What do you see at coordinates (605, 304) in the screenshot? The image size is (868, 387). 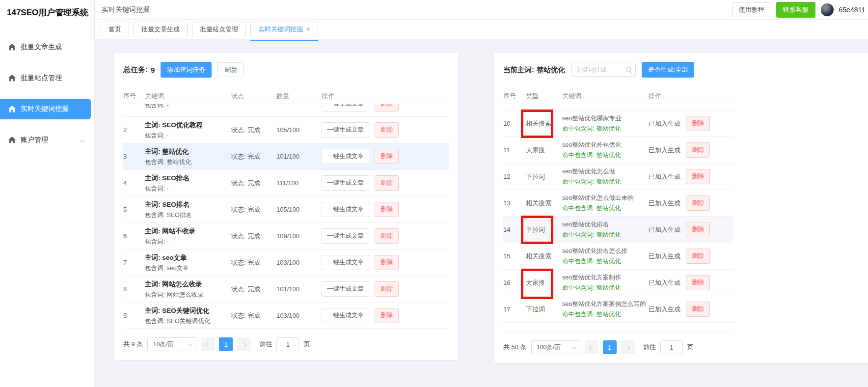 I see `keyword-text: seo整站优化方案案例怎么写的` at bounding box center [605, 304].